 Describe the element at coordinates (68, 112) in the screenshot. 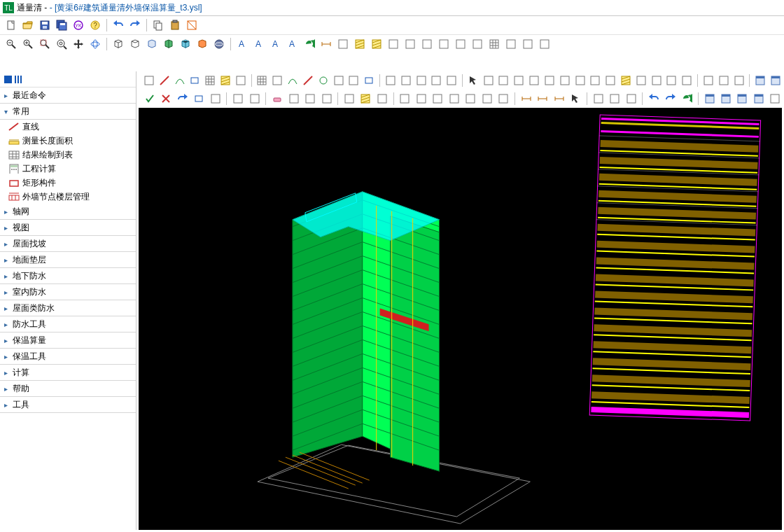

I see `sidebar-group-1: ▾常用` at that location.